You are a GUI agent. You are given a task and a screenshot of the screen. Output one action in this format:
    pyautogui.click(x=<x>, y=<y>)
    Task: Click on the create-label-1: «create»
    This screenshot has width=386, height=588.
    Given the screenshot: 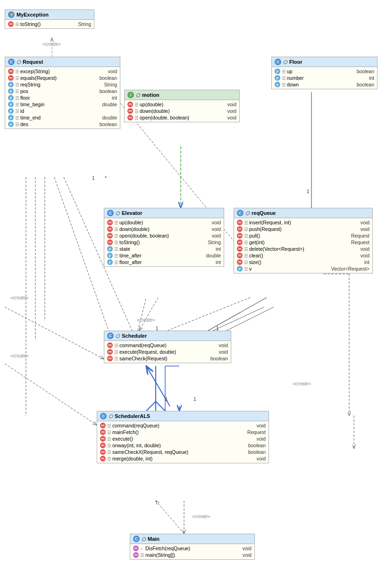 What is the action you would take?
    pyautogui.click(x=52, y=44)
    